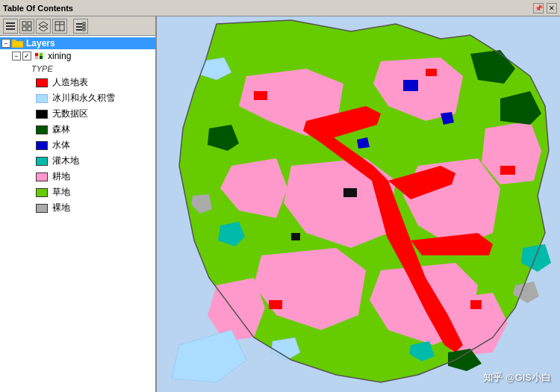  I want to click on legend-label-text: 无数据区, so click(70, 113).